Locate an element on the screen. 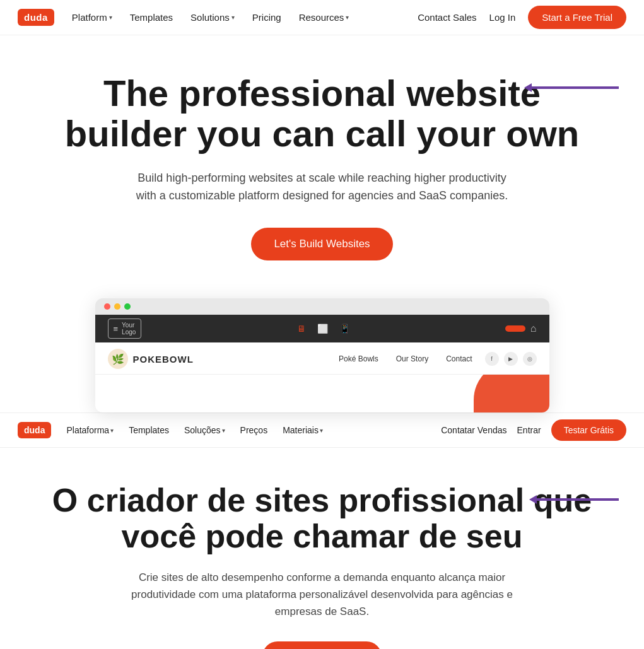 This screenshot has width=644, height=649. site-preview-content: 🌿 POKEBOWL Poké Bowls Our Story Contact … is located at coordinates (322, 358).